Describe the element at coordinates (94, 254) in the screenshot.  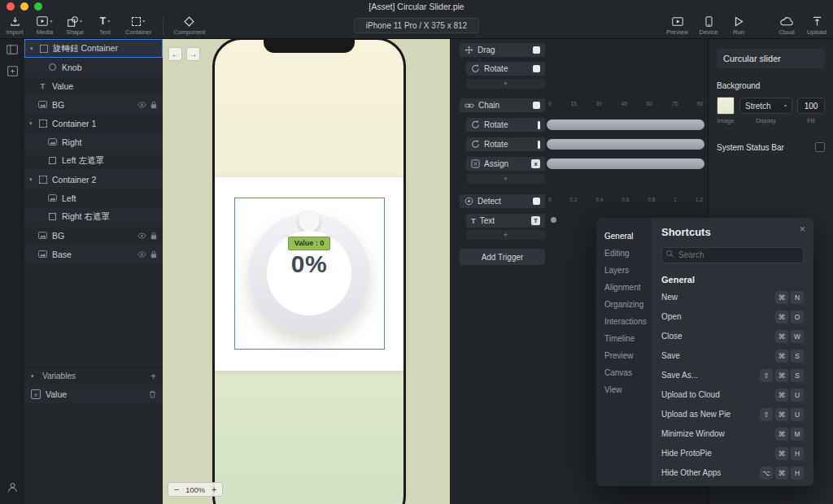
I see `layer-row-base: Base` at that location.